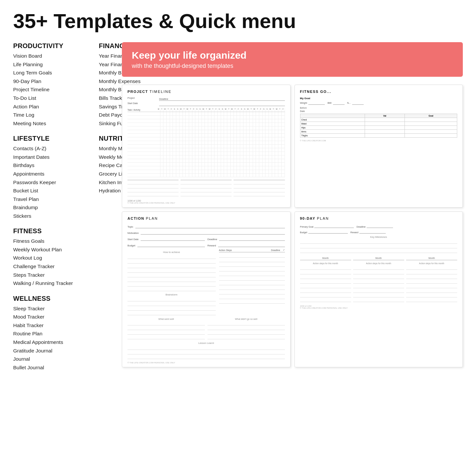  Describe the element at coordinates (56, 174) in the screenshot. I see `list-item: Appointments` at that location.